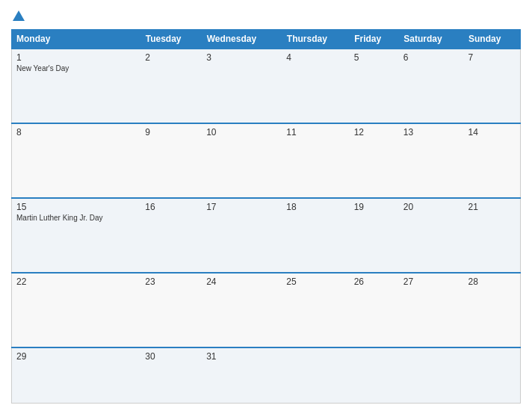  I want to click on day-number: 10, so click(242, 132).